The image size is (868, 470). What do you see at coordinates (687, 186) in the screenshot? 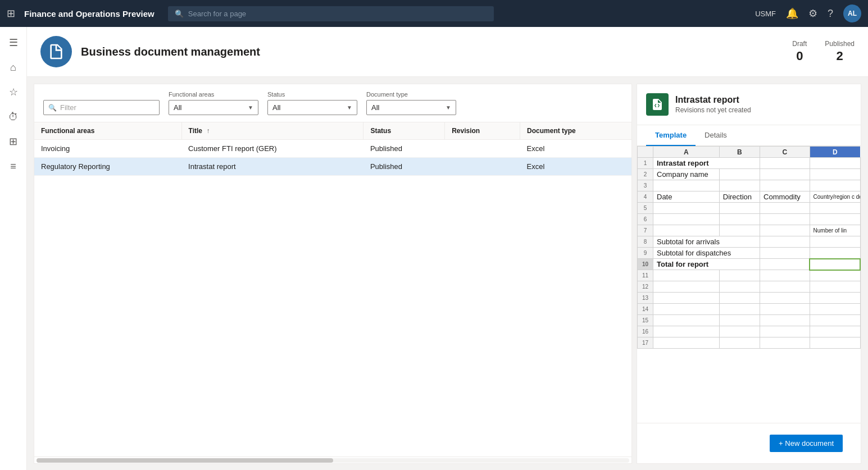
I see `cell-3a` at bounding box center [687, 186].